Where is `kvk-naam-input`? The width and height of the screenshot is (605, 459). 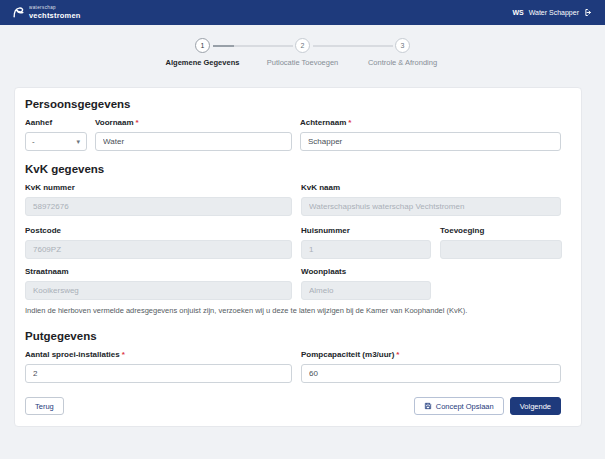 kvk-naam-input is located at coordinates (431, 206).